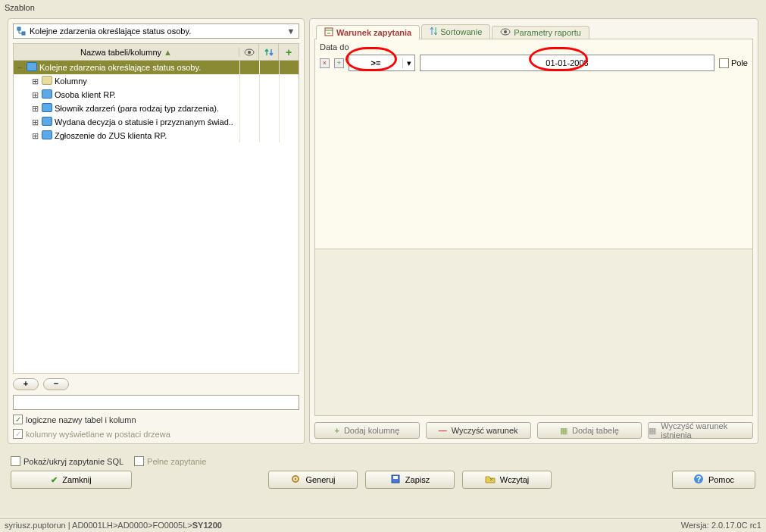  Describe the element at coordinates (376, 63) in the screenshot. I see `operator-value: >=` at that location.